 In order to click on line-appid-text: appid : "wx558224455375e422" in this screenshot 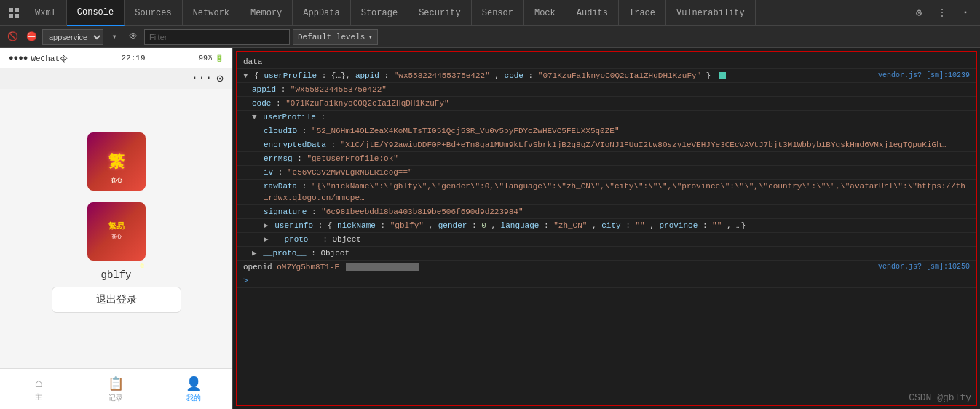, I will do `click(611, 90)`.